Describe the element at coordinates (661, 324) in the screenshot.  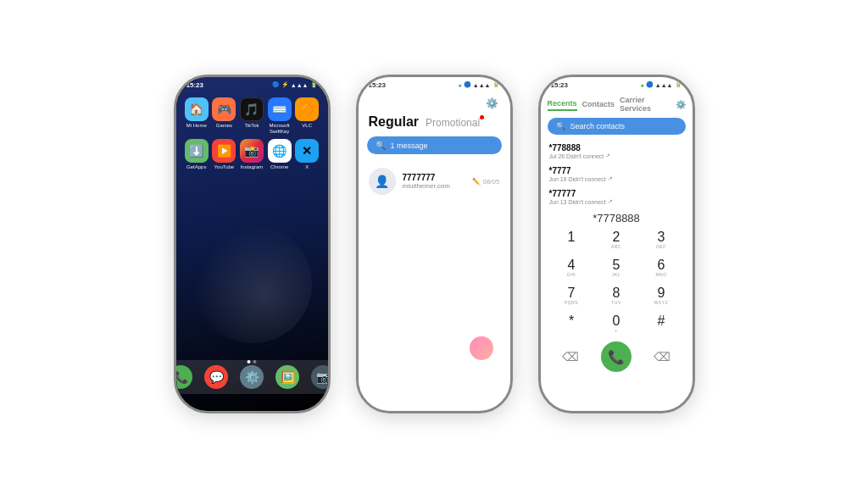
I see `key-hash: #` at that location.